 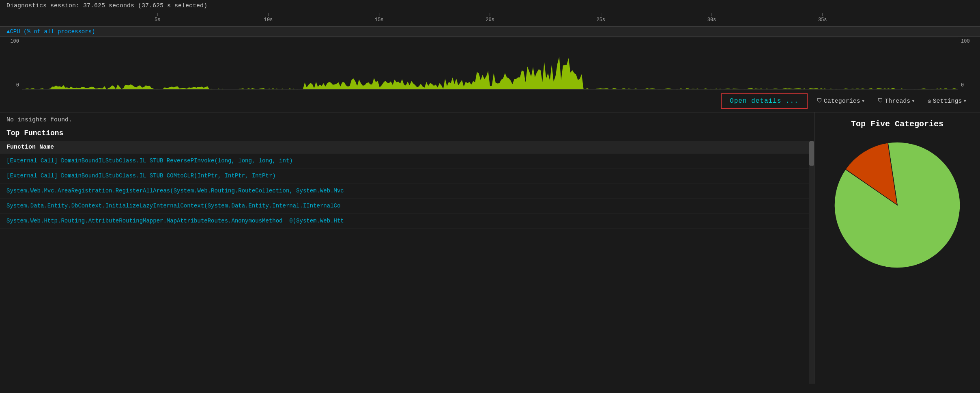 What do you see at coordinates (269, 18) in the screenshot?
I see `ruler-tick-10s: 10s` at bounding box center [269, 18].